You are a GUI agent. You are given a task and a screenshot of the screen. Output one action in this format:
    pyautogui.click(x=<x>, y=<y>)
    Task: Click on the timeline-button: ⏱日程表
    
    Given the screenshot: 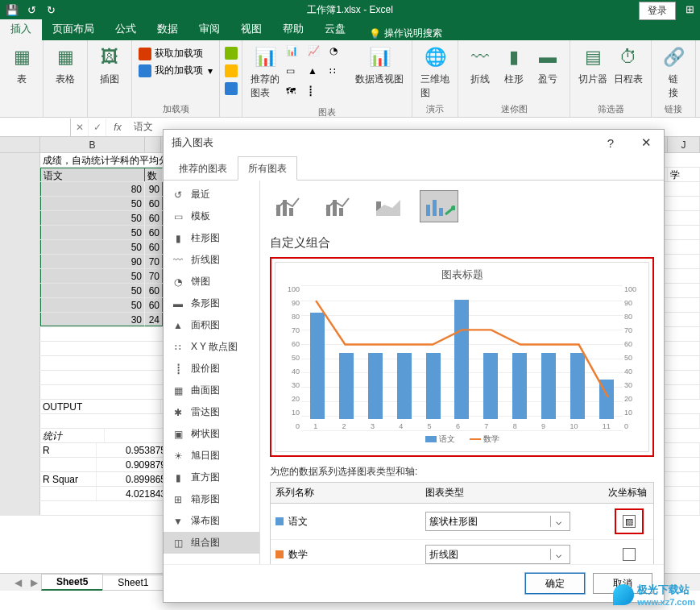 What is the action you would take?
    pyautogui.click(x=628, y=64)
    